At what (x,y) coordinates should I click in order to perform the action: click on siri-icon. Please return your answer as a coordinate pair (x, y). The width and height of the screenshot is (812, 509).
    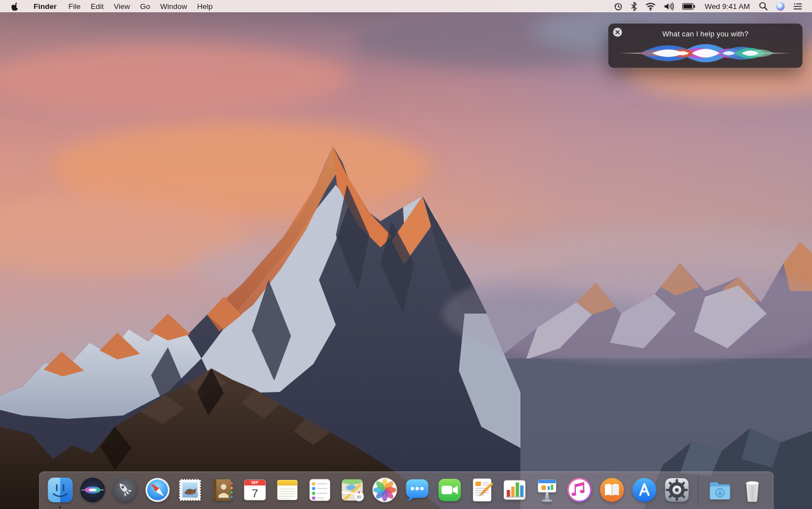
    Looking at the image, I should click on (780, 6).